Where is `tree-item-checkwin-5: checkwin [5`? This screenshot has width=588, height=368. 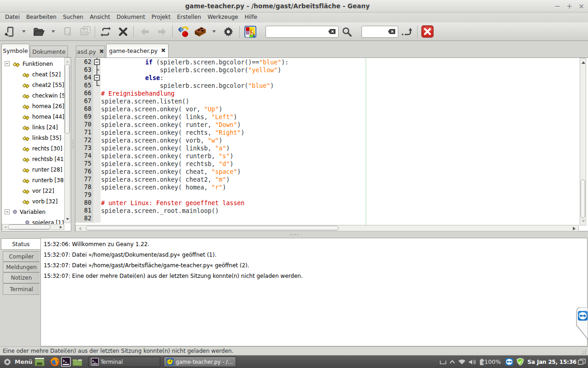
tree-item-checkwin-5: checkwin [5 is located at coordinates (33, 96).